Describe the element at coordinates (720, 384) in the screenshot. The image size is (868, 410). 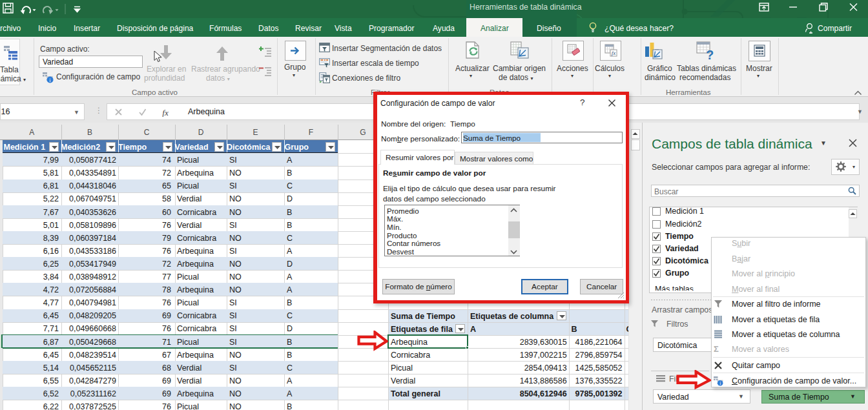
I see `svg-text: i` at that location.